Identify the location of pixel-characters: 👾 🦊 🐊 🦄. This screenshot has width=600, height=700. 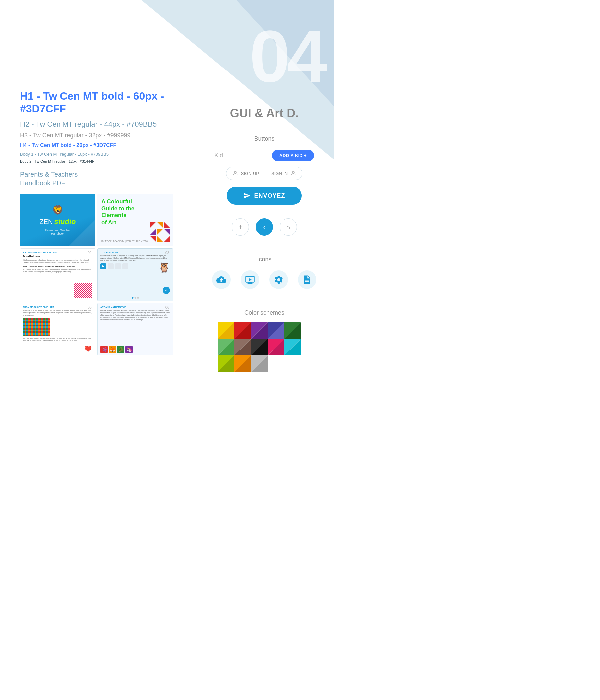
(135, 349).